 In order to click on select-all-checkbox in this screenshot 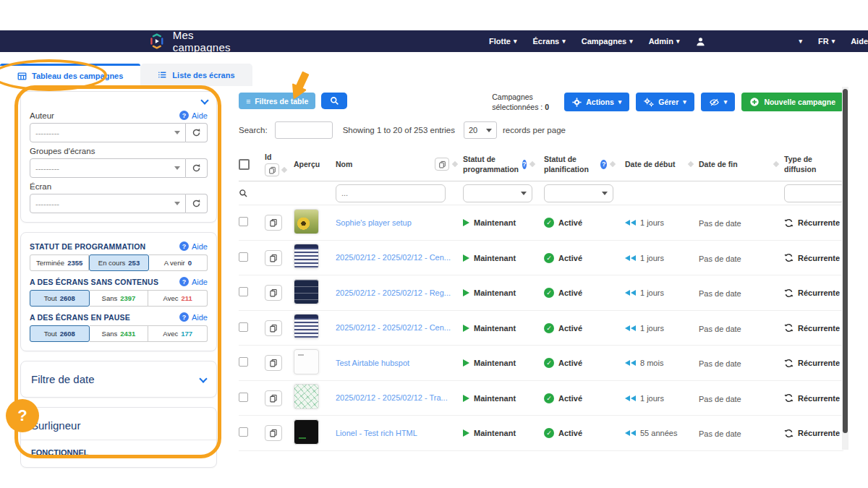, I will do `click(244, 165)`.